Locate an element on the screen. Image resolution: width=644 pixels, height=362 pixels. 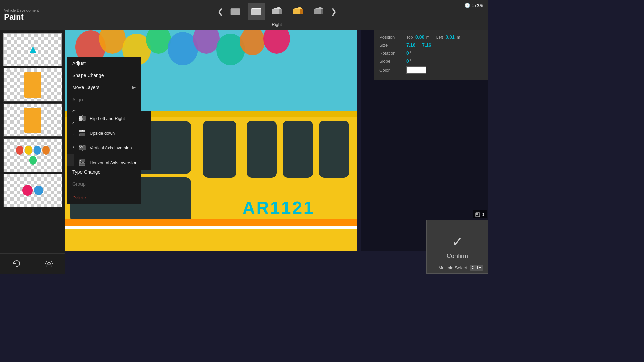
rotation-unit: ° is located at coordinates (411, 53).